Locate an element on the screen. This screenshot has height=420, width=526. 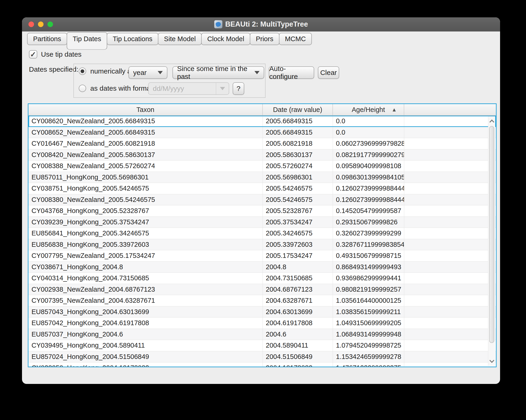
unit-dropdown: year is located at coordinates (148, 73).